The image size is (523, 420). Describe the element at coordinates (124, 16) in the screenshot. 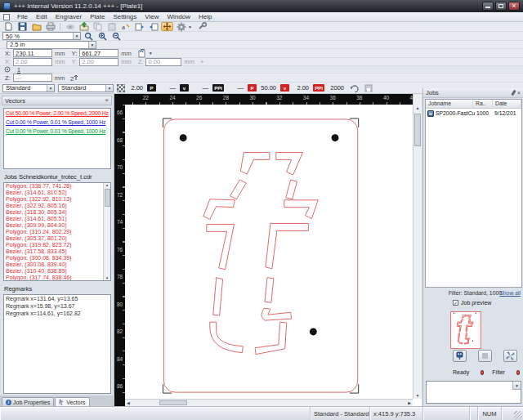

I see `menu-settings: Settings` at that location.